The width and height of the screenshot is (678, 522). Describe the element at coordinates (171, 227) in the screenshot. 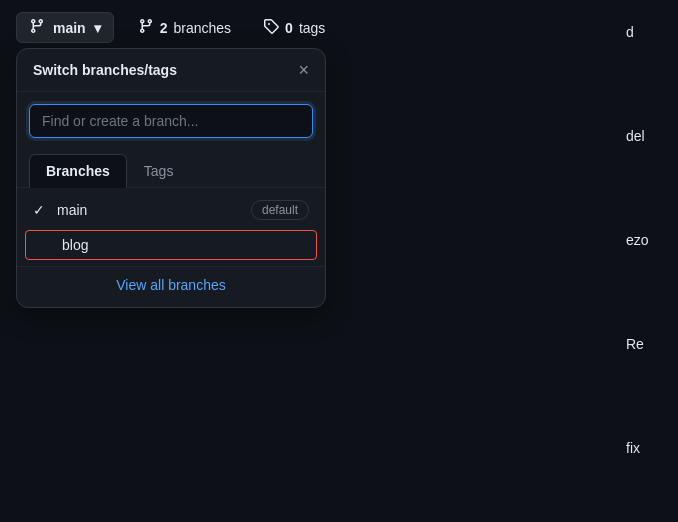

I see `branch-list: ✓ main default ✓ blog` at that location.